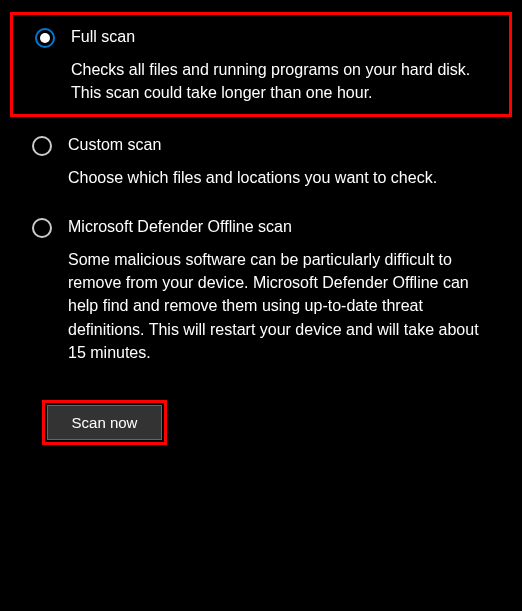  I want to click on radio-button-custom-scan, so click(42, 146).